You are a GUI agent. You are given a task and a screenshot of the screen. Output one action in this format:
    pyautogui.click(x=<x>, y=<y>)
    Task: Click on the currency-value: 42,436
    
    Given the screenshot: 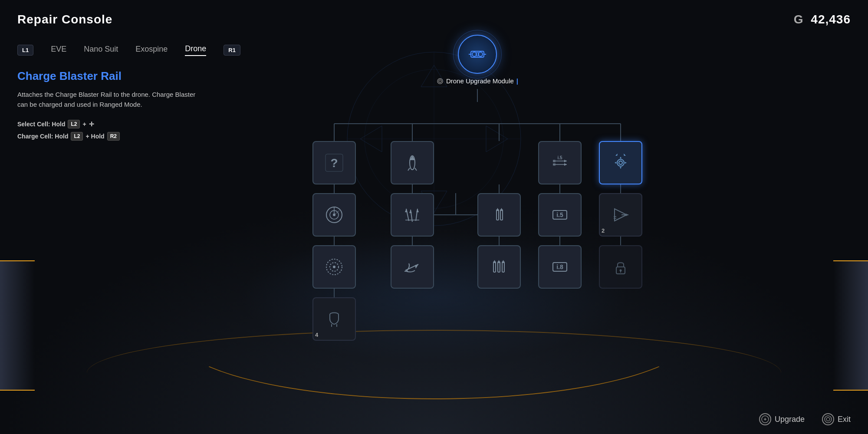 What is the action you would take?
    pyautogui.click(x=831, y=19)
    